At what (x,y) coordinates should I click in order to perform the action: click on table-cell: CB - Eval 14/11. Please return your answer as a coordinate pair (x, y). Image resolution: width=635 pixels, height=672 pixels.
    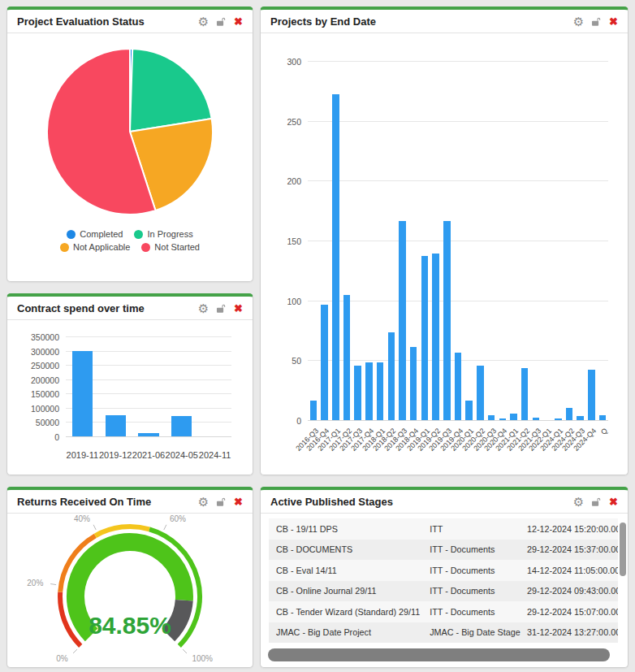
    Looking at the image, I should click on (346, 570).